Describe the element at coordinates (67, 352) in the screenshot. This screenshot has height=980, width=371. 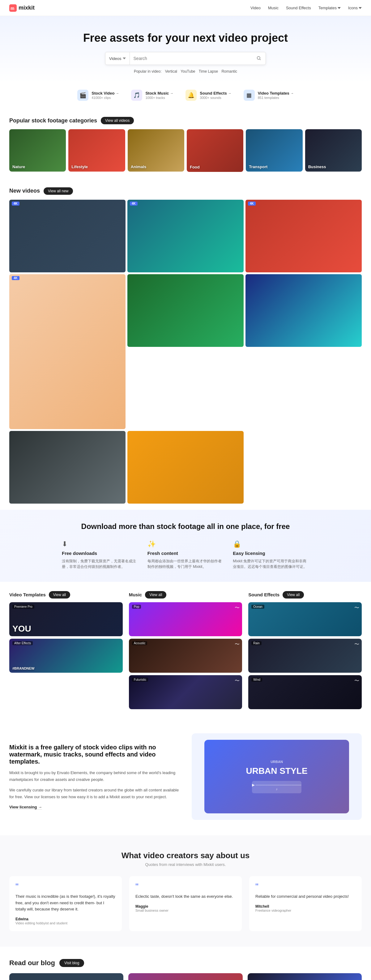
I see `video-card-4: 4K` at that location.